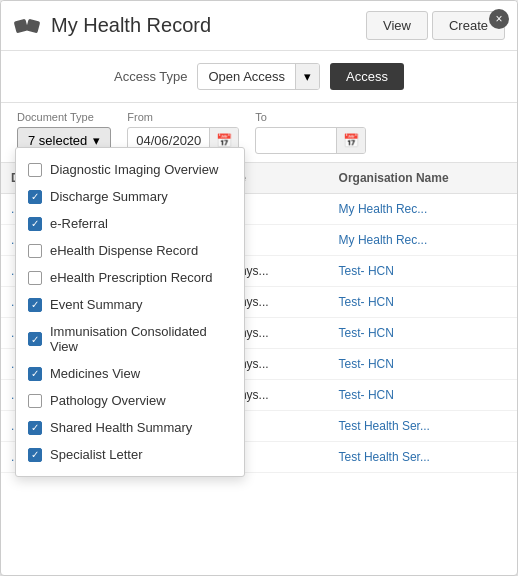  I want to click on from-label: From, so click(183, 117).